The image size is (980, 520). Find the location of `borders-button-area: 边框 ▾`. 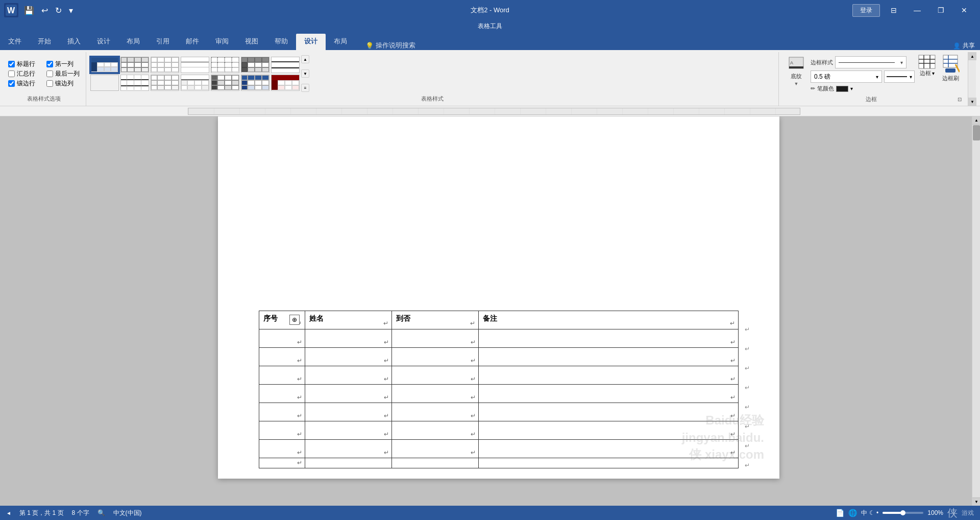

borders-button-area: 边框 ▾ is located at coordinates (927, 65).